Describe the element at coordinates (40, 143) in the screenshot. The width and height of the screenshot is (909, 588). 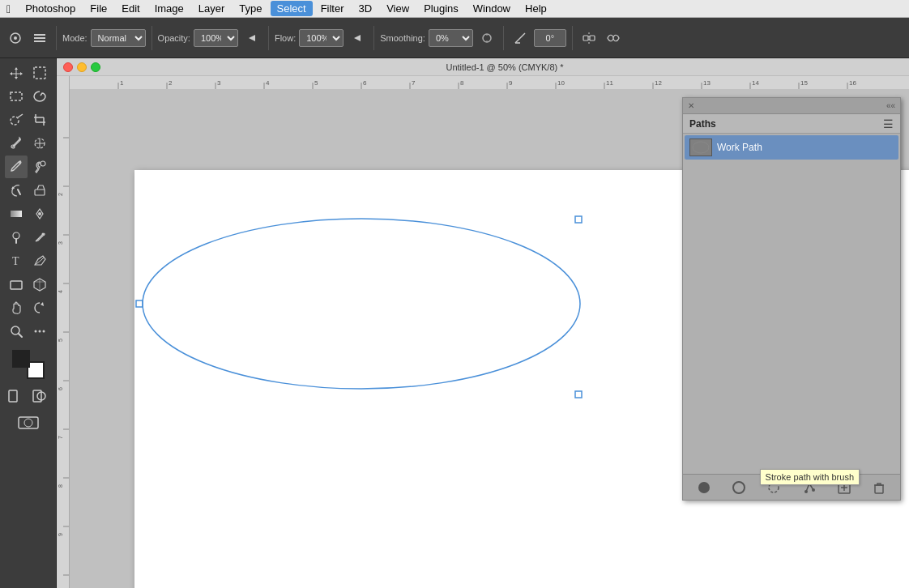
I see `patch-tool-btn` at that location.